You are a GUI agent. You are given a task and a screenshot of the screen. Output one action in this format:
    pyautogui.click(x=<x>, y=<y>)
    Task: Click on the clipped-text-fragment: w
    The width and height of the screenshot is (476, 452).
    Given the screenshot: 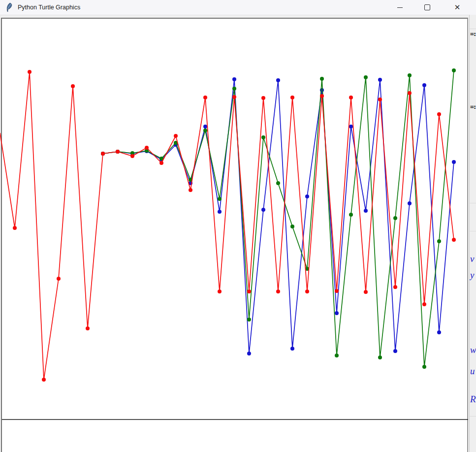 What is the action you would take?
    pyautogui.click(x=473, y=350)
    